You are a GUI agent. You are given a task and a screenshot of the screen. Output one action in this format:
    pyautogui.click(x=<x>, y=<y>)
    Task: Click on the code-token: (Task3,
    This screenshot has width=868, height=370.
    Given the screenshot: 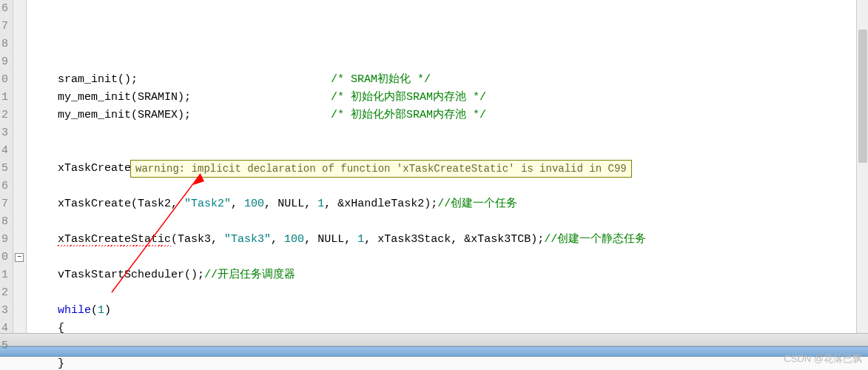 What is the action you would take?
    pyautogui.click(x=198, y=240)
    